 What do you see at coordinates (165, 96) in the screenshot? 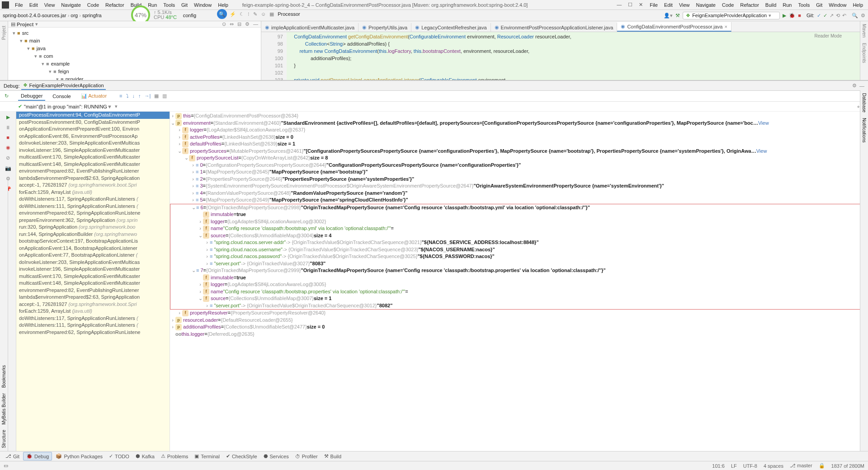
I see `trace-icon: ▥` at bounding box center [165, 96].